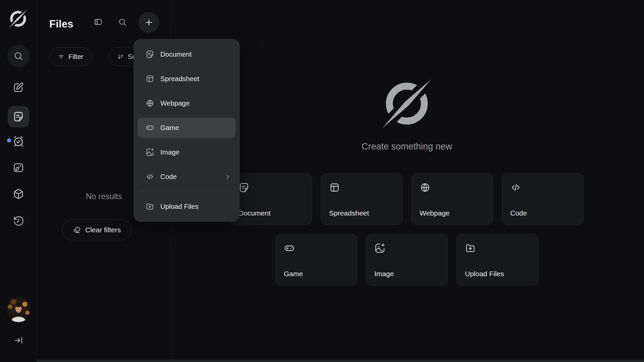  What do you see at coordinates (18, 310) in the screenshot?
I see `user-avatar` at bounding box center [18, 310].